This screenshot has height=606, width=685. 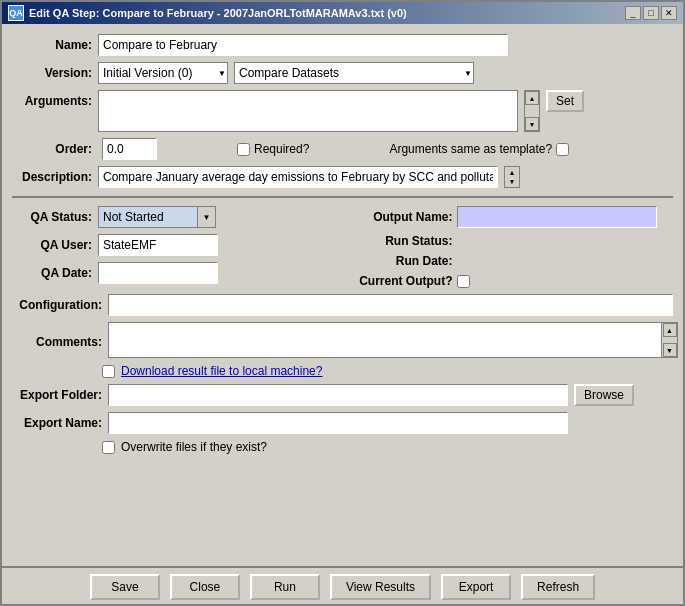 What do you see at coordinates (403, 261) in the screenshot?
I see `run-date-label: Run Date:` at bounding box center [403, 261].